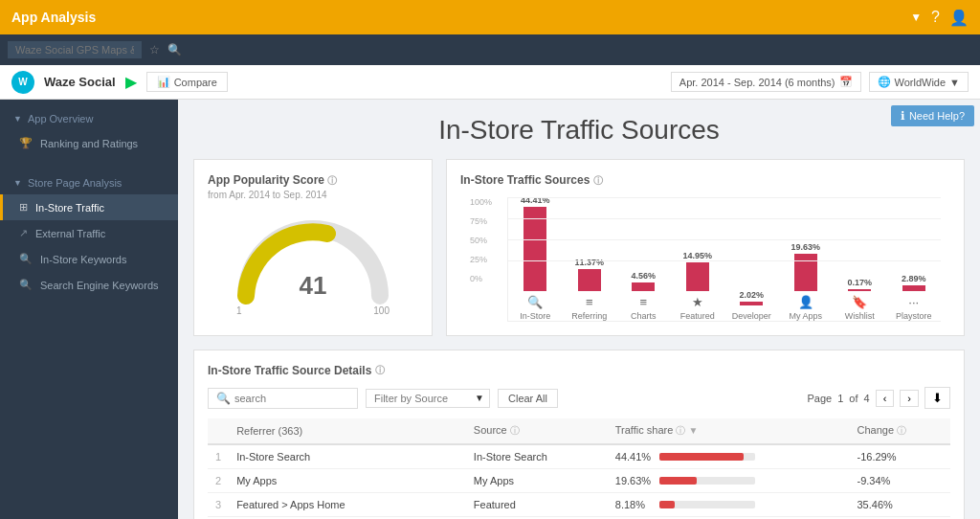  I want to click on app-logo: W, so click(23, 82).